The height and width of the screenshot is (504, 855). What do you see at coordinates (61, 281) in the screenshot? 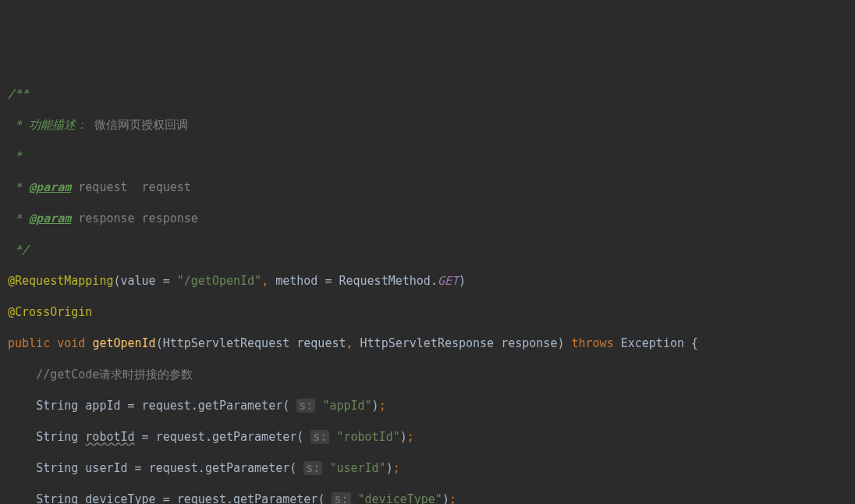
I see `request-mapping-annotation: @RequestMapping` at bounding box center [61, 281].